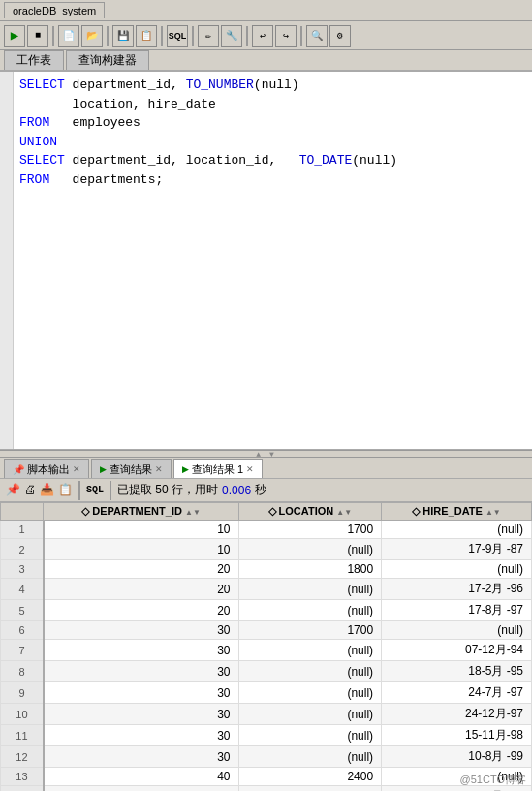 The image size is (532, 791). I want to click on resize-handle: ▲ ▼, so click(266, 454).